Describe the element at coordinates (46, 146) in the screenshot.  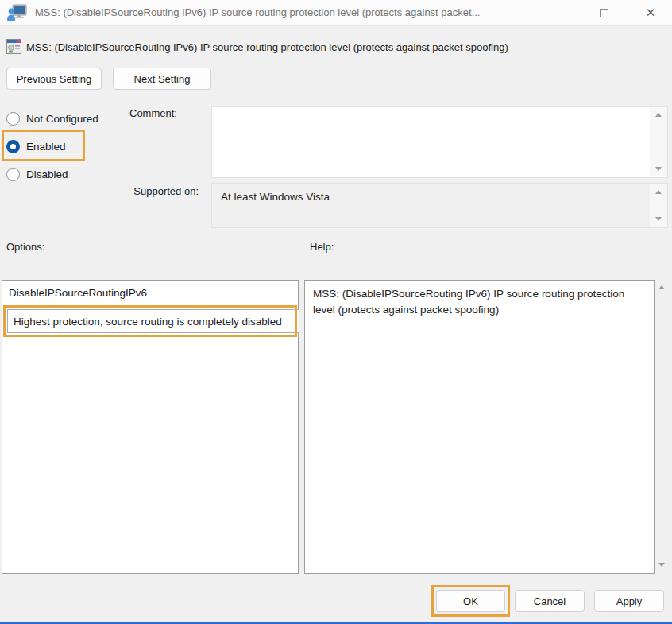
I see `radio-label: Enabled` at that location.